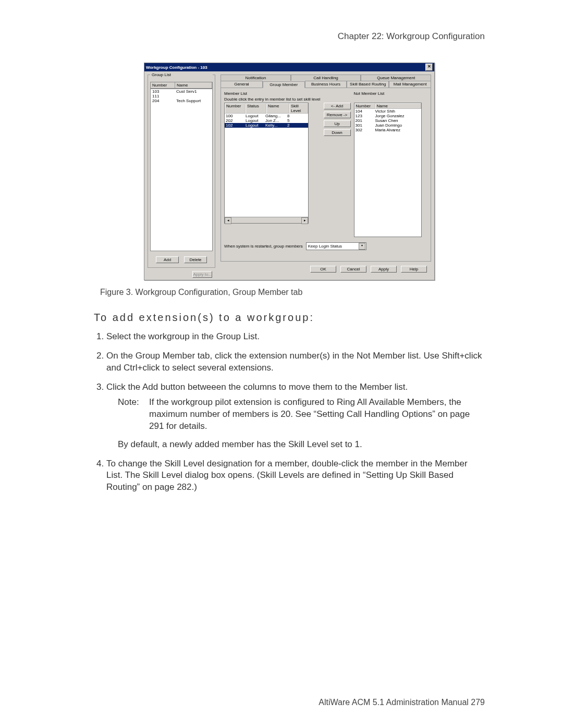  What do you see at coordinates (181, 96) in the screenshot?
I see `group-list-row: 111` at bounding box center [181, 96].